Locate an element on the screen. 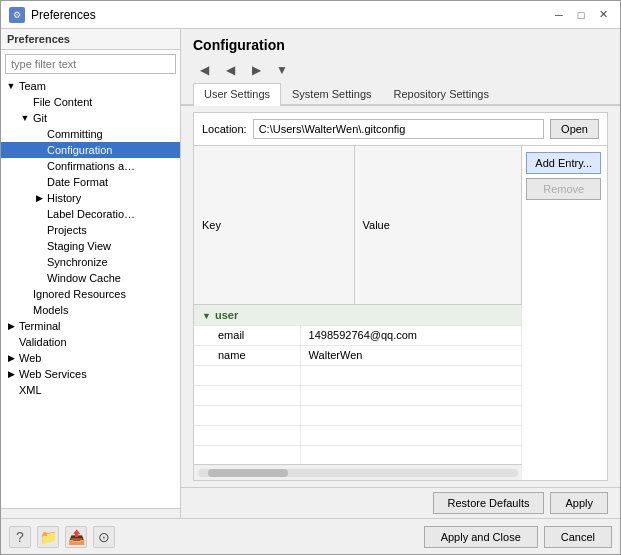 The image size is (621, 555). tree-arrow-terminal is located at coordinates (11, 326).